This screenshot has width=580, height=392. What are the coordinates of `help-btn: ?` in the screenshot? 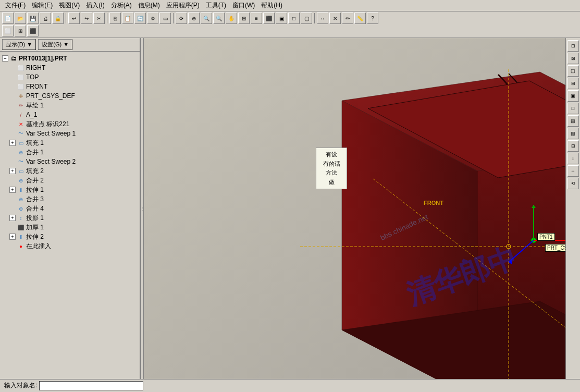 It's located at (373, 18).